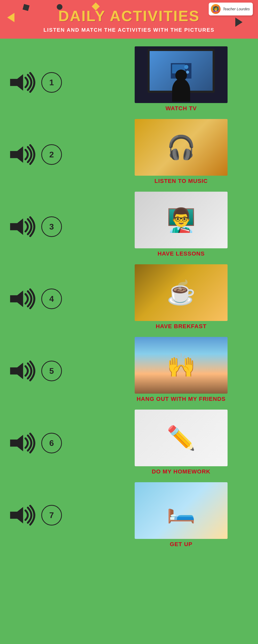 This screenshot has height=644, width=258. I want to click on person-silhouette, so click(181, 90).